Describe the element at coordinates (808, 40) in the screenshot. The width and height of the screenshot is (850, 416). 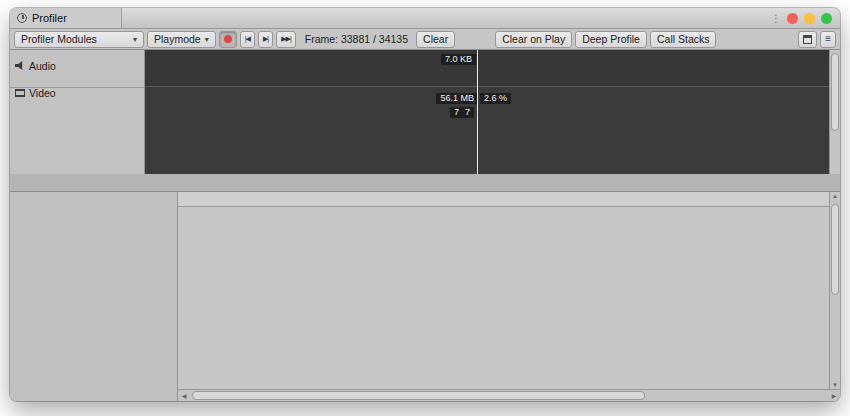
I see `load-profile-button` at that location.